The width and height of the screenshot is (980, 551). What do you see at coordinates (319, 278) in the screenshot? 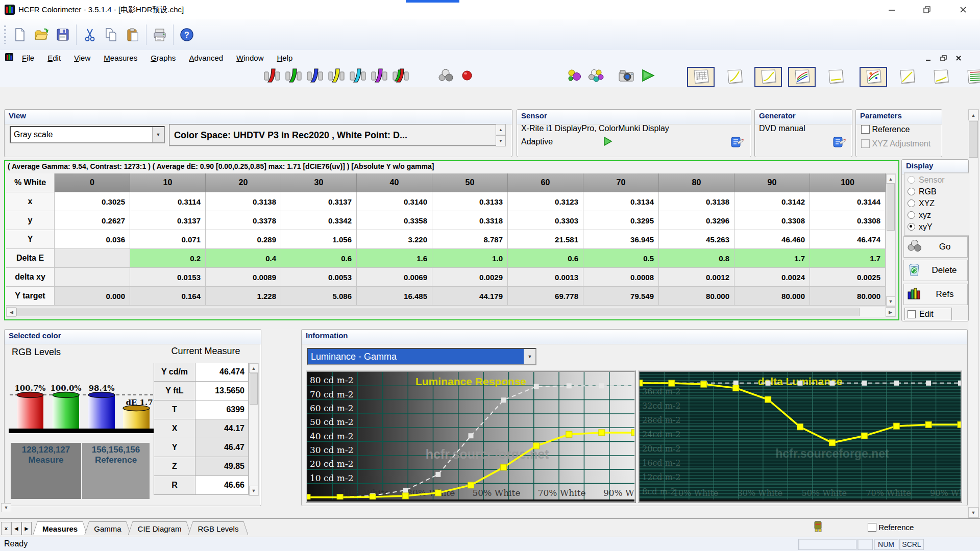
I see `measures-cell: 0.0053` at bounding box center [319, 278].